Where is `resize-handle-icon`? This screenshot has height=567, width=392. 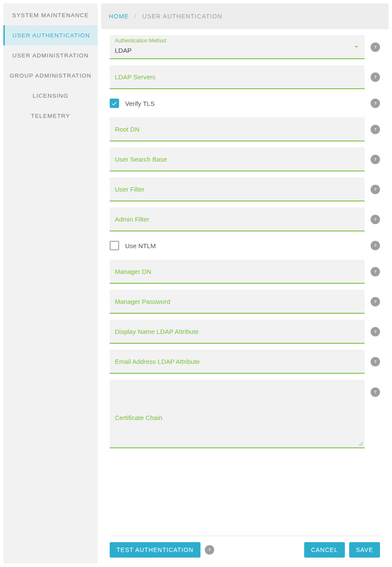 resize-handle-icon is located at coordinates (360, 443).